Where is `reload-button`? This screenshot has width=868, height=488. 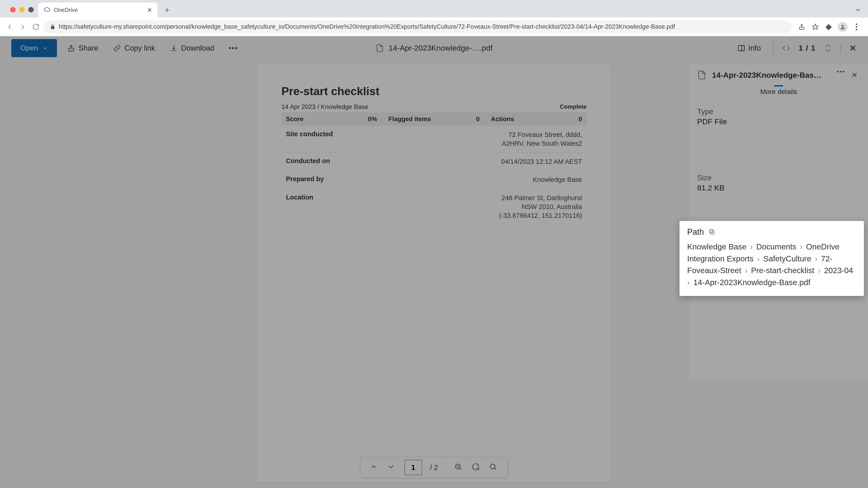
reload-button is located at coordinates (36, 27).